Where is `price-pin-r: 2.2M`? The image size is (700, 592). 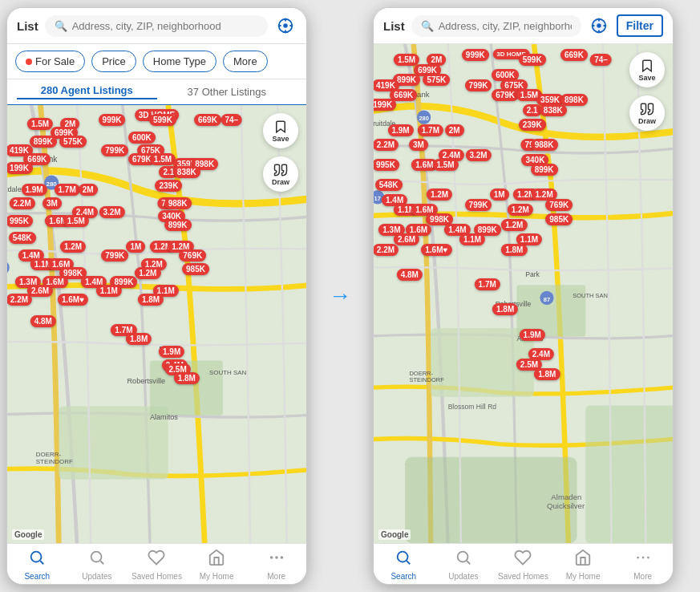 price-pin-r: 2.2M is located at coordinates (386, 250).